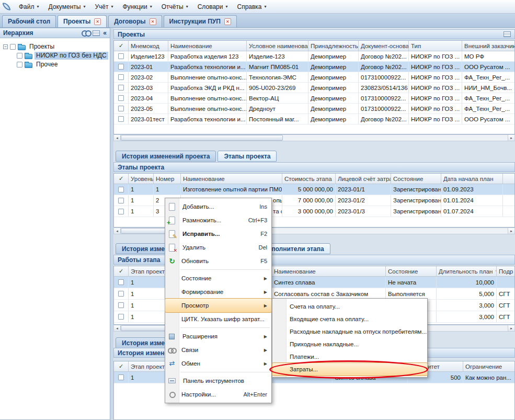 The height and width of the screenshot is (420, 515). Describe the element at coordinates (167, 179) in the screenshot. I see `column-header: Номер` at that location.